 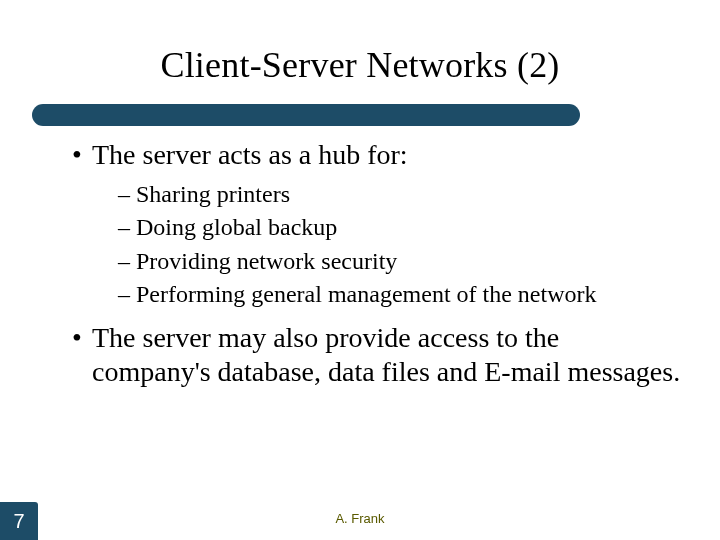 What do you see at coordinates (387, 355) in the screenshot?
I see `bullet-text: The server may also provide access to th…` at bounding box center [387, 355].